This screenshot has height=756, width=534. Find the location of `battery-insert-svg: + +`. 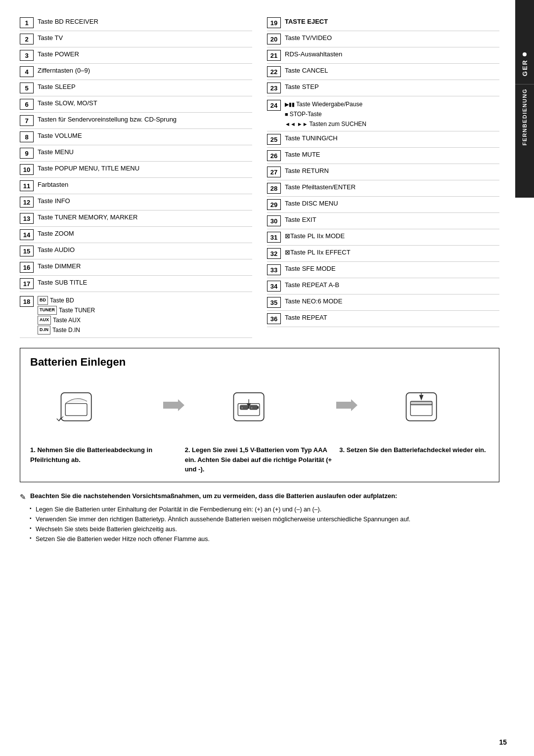

battery-insert-svg: + + is located at coordinates (260, 406).